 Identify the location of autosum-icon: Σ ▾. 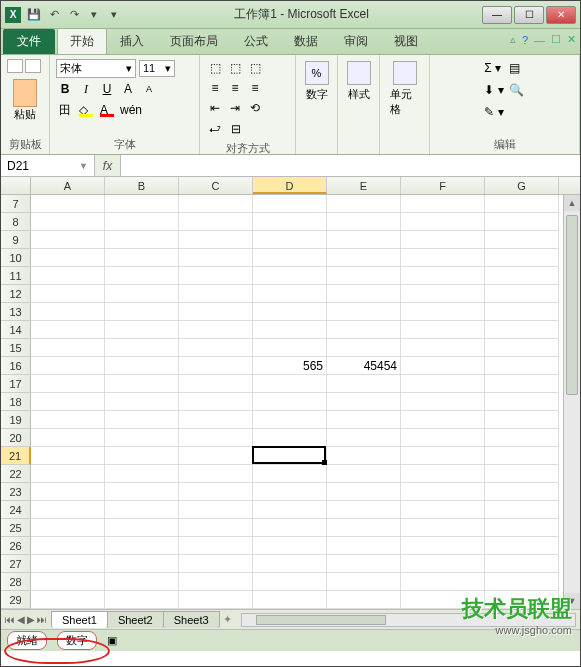
(492, 68).